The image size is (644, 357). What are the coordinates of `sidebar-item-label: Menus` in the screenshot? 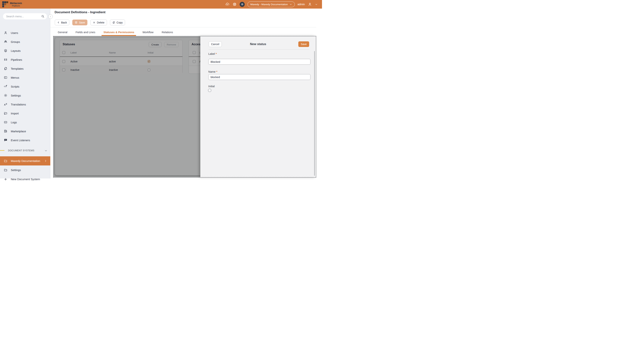 It's located at (15, 78).